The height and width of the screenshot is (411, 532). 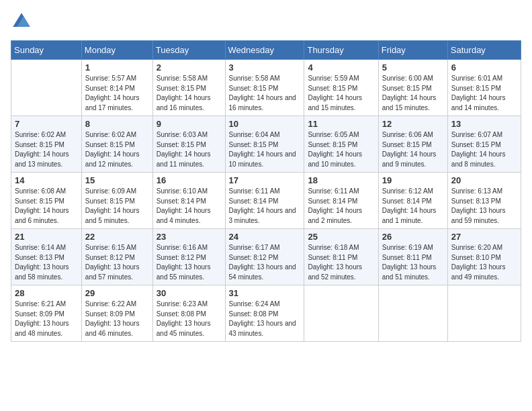 I want to click on day-number: 7, so click(x=46, y=124).